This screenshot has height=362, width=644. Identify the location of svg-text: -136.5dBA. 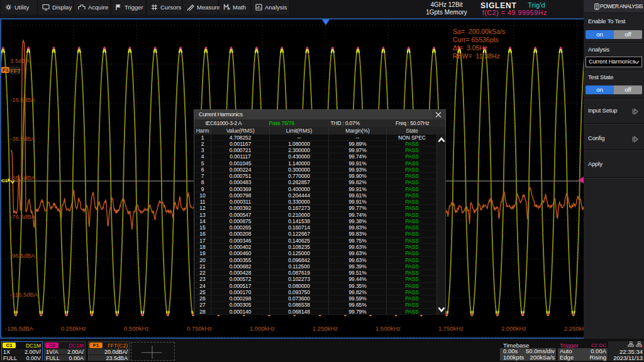
(19, 328).